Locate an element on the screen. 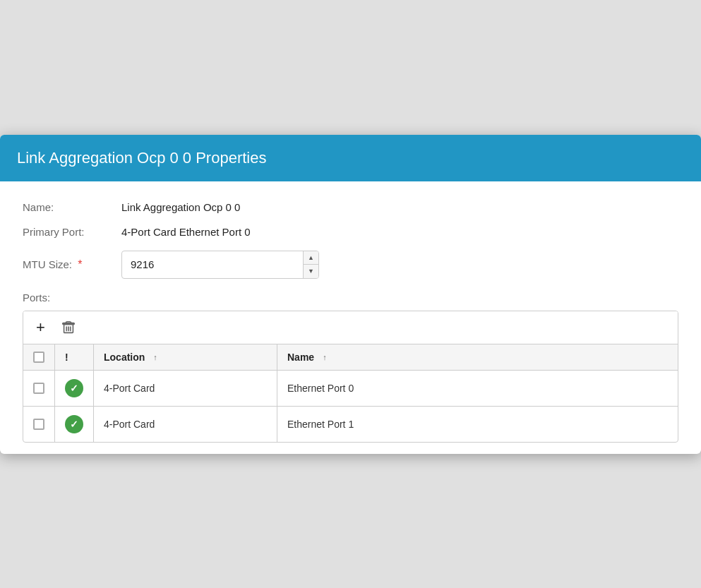 The image size is (701, 588). th-name: Name ↑ is located at coordinates (478, 357).